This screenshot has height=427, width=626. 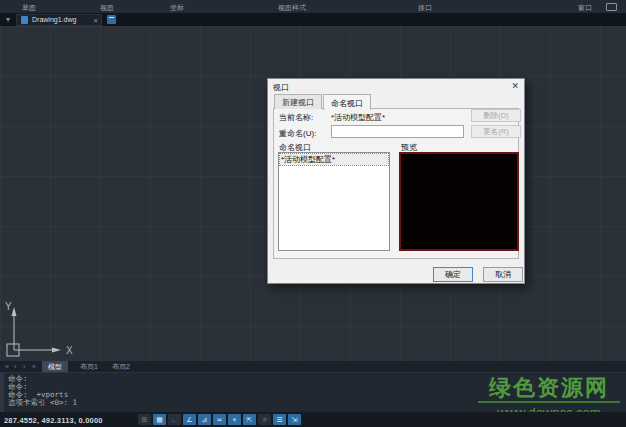 What do you see at coordinates (496, 116) in the screenshot?
I see `delete-button: 删除(D)` at bounding box center [496, 116].